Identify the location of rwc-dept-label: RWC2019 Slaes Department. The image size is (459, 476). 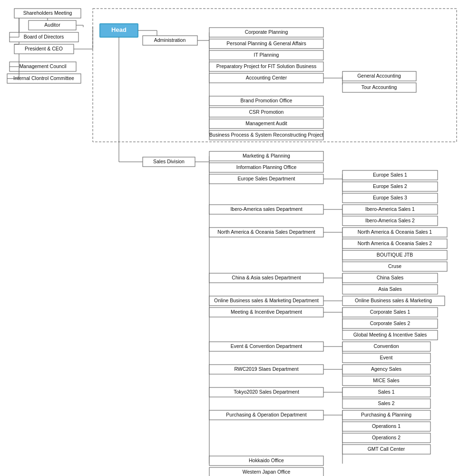
(266, 369).